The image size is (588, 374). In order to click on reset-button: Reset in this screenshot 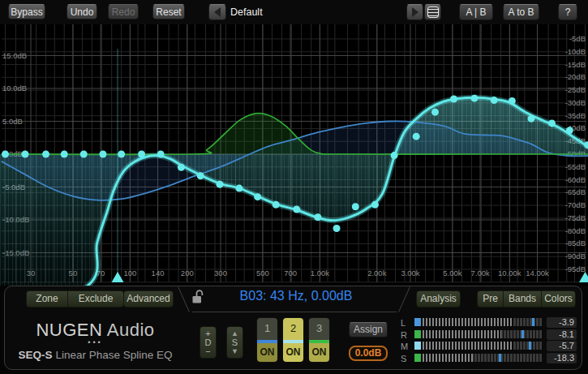, I will do `click(169, 11)`.